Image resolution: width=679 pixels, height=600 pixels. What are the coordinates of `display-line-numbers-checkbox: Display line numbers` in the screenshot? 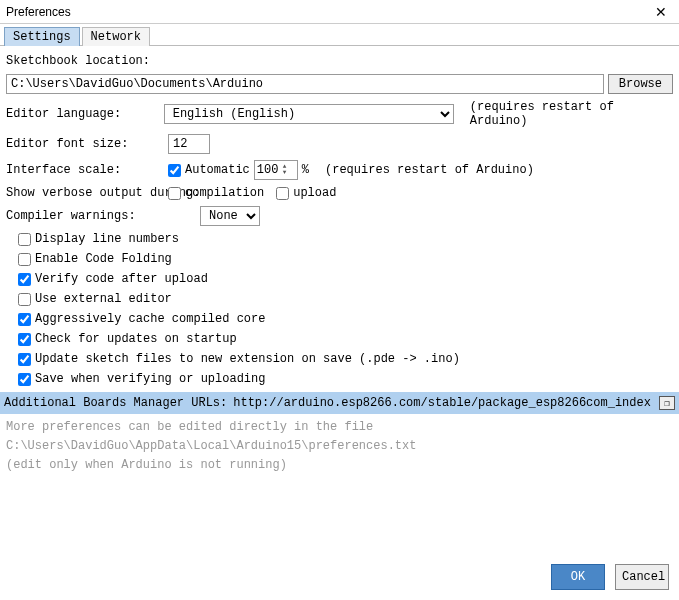 It's located at (346, 239).